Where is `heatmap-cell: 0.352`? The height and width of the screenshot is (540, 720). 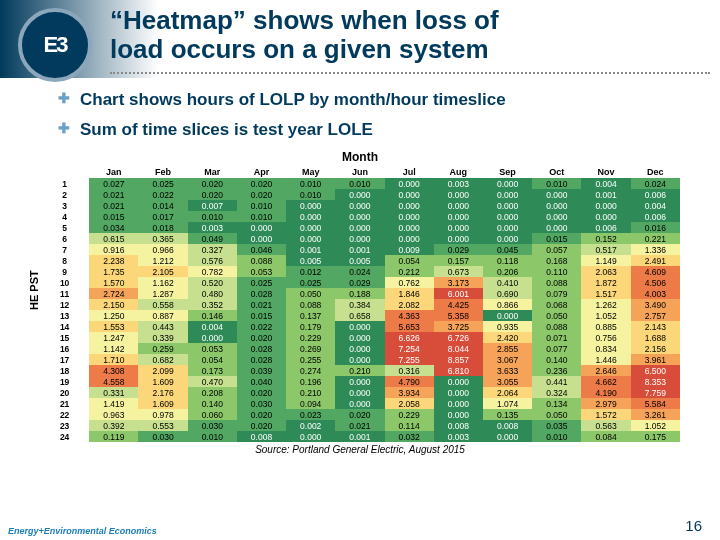
heatmap-cell: 0.352 is located at coordinates (212, 304).